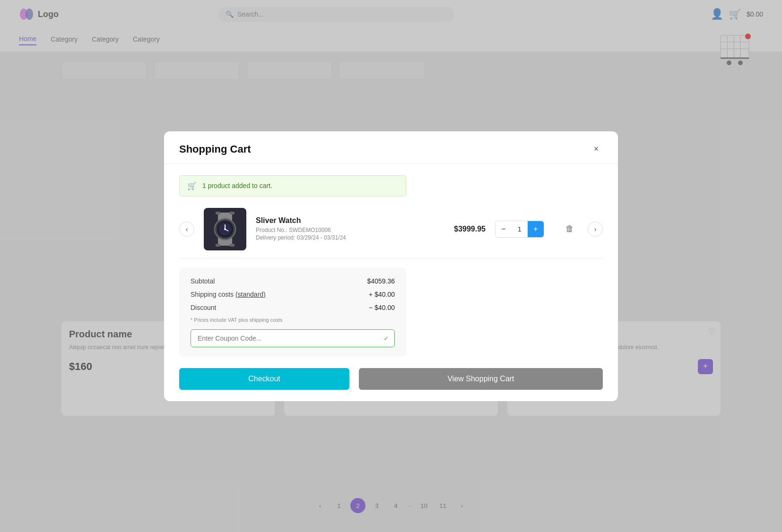 This screenshot has height=532, width=782. What do you see at coordinates (225, 229) in the screenshot?
I see `watch-svg` at bounding box center [225, 229].